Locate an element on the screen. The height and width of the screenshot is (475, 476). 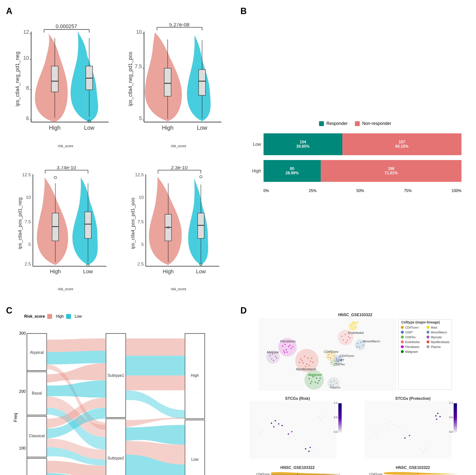
violin-left-title: HNSC_GSE103322 is located at coordinates (298, 468).